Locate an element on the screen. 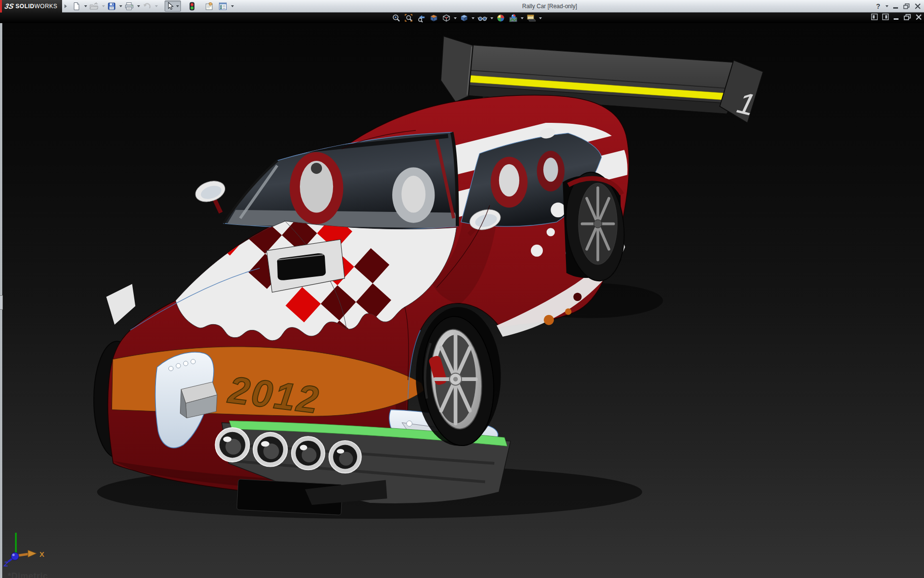 The width and height of the screenshot is (924, 578). display-style-button is located at coordinates (464, 18).